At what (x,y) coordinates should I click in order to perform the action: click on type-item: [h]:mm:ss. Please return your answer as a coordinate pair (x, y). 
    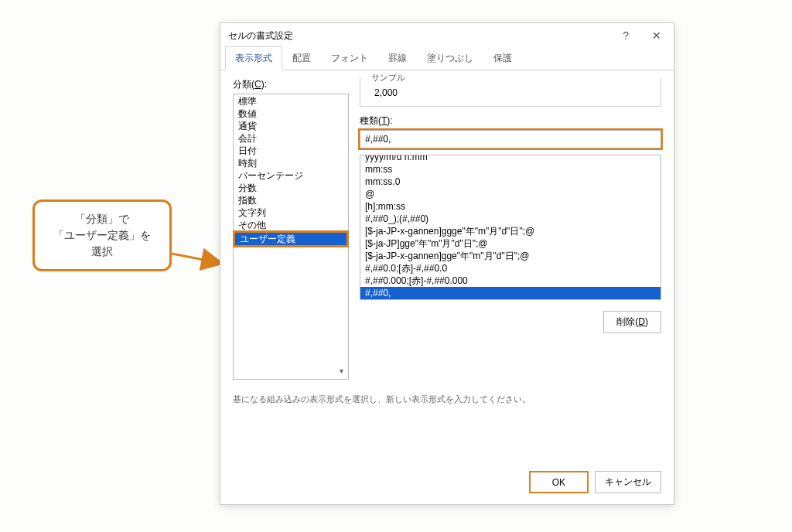
    Looking at the image, I should click on (510, 206).